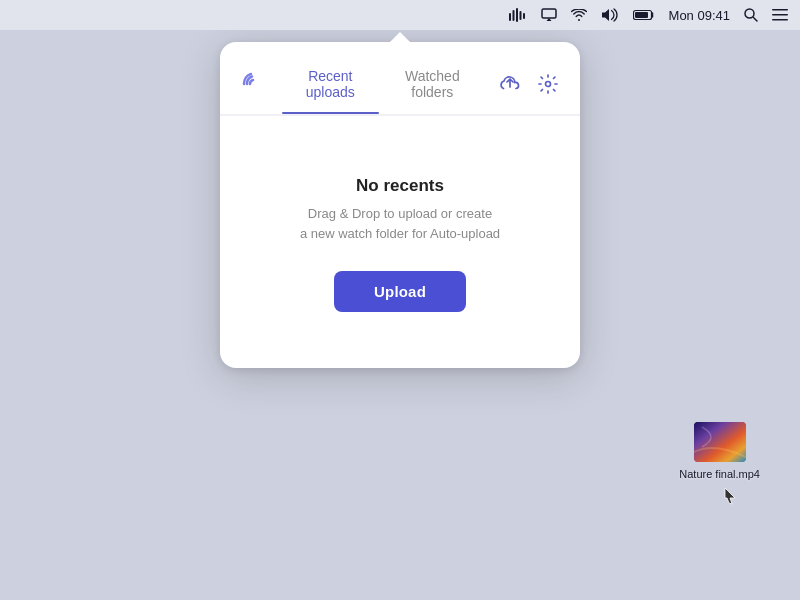  What do you see at coordinates (730, 496) in the screenshot?
I see `cursor` at bounding box center [730, 496].